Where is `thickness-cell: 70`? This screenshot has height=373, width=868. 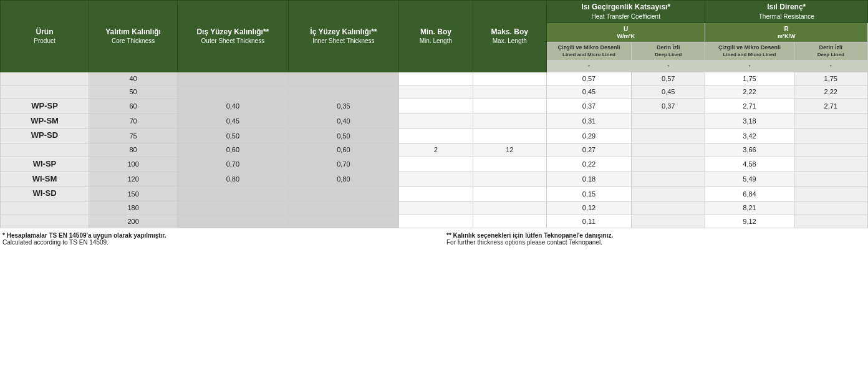
thickness-cell: 70 is located at coordinates (133, 121).